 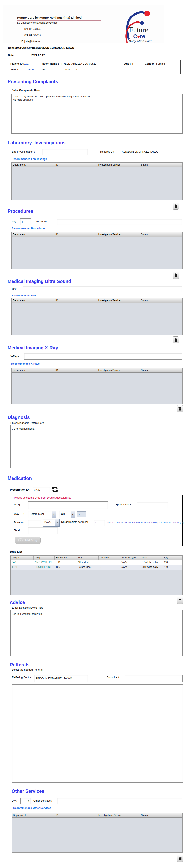 What do you see at coordinates (97, 633) in the screenshot?
I see `advice-textarea: See in 1 week for follow up` at bounding box center [97, 633].